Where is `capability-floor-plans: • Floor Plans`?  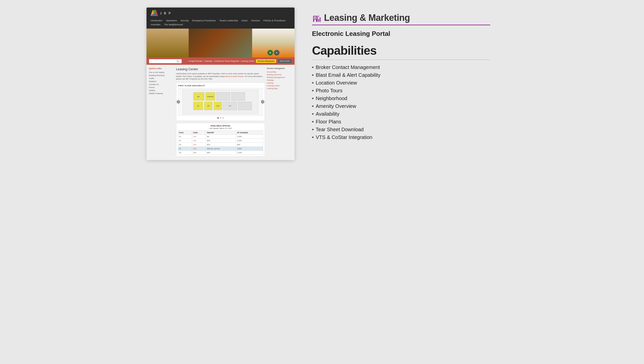 capability-floor-plans: • Floor Plans is located at coordinates (401, 122).